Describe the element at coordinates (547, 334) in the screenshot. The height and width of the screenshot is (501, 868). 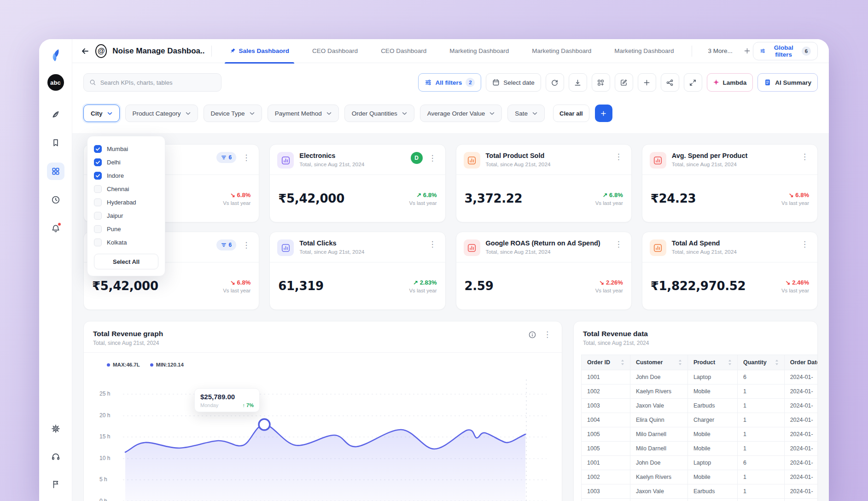
I see `panel-menu-button: ⋮` at that location.